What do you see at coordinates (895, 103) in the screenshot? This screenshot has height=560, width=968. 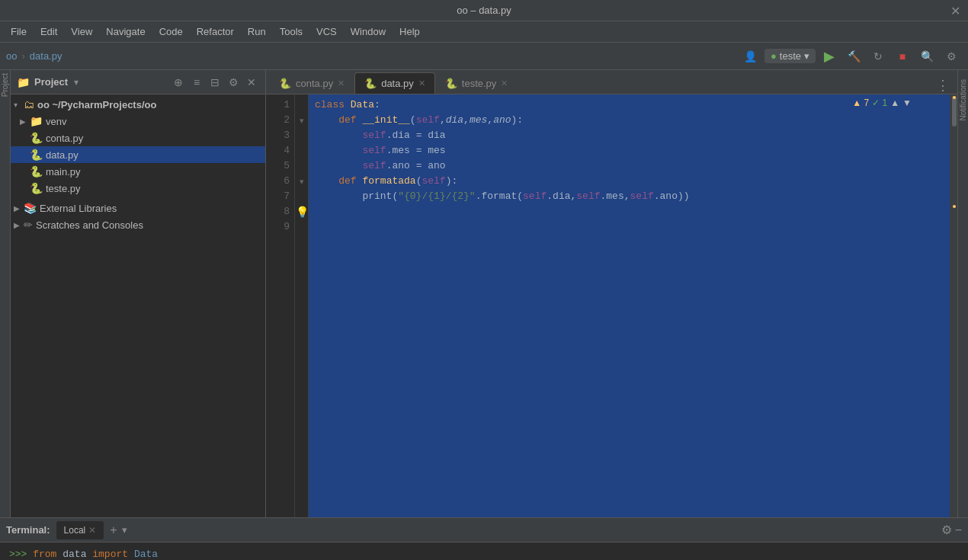 I see `breadcrumb-nav-up: ▲` at bounding box center [895, 103].